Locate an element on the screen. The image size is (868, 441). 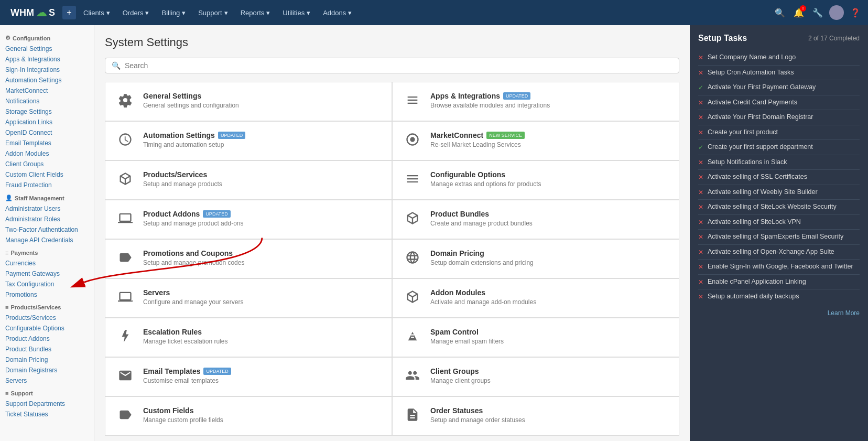
task-item: ✕ Activate selling of SpamExperts Email … is located at coordinates (779, 237).